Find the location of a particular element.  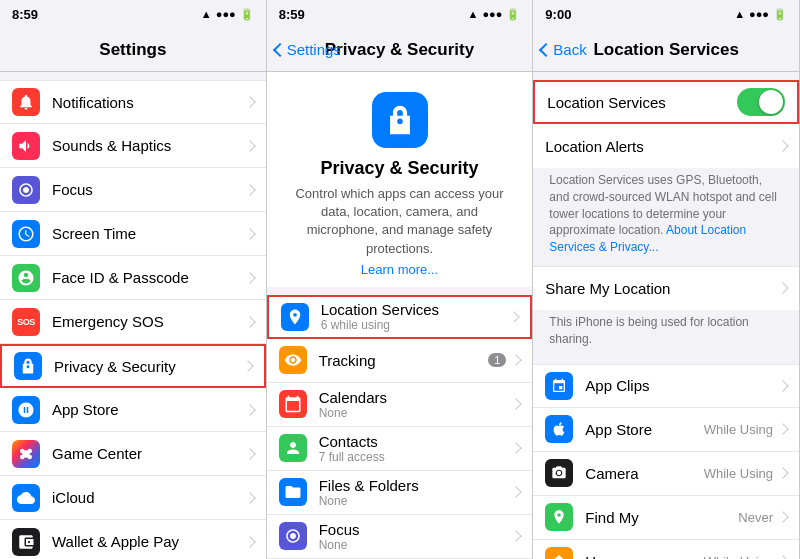

location-row-appclips: App Clips is located at coordinates (666, 386).